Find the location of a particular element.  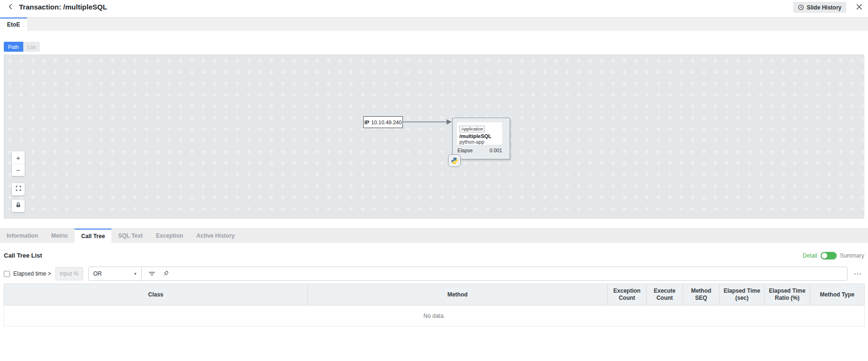

summary-label: Summary is located at coordinates (852, 256).